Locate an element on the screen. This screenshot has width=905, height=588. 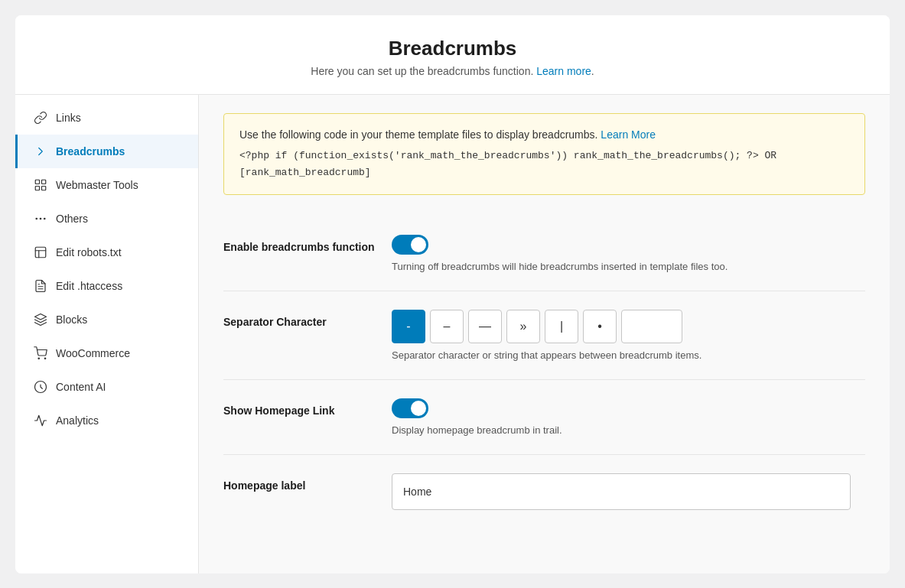
sidebar-item-blocks: Blocks is located at coordinates (107, 320).